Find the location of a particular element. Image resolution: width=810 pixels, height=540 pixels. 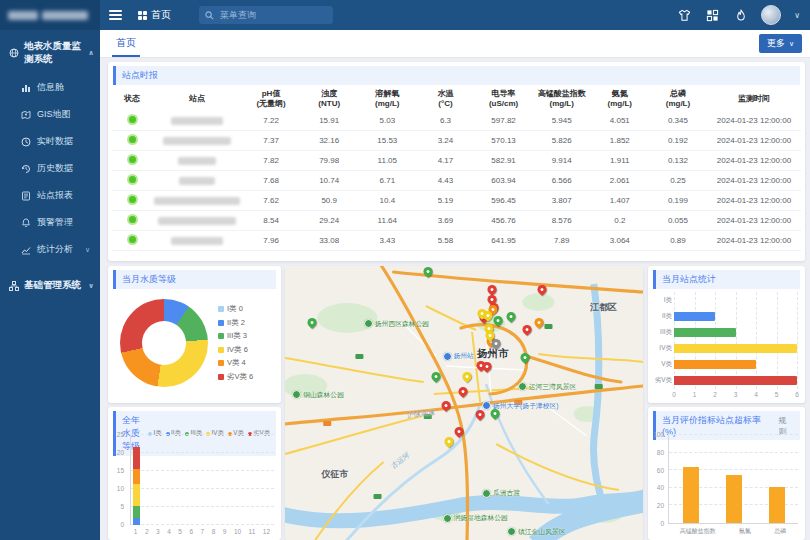

table-row: 7.2215.915.036.3597.825.9454.0510.345202… is located at coordinates (456, 121).